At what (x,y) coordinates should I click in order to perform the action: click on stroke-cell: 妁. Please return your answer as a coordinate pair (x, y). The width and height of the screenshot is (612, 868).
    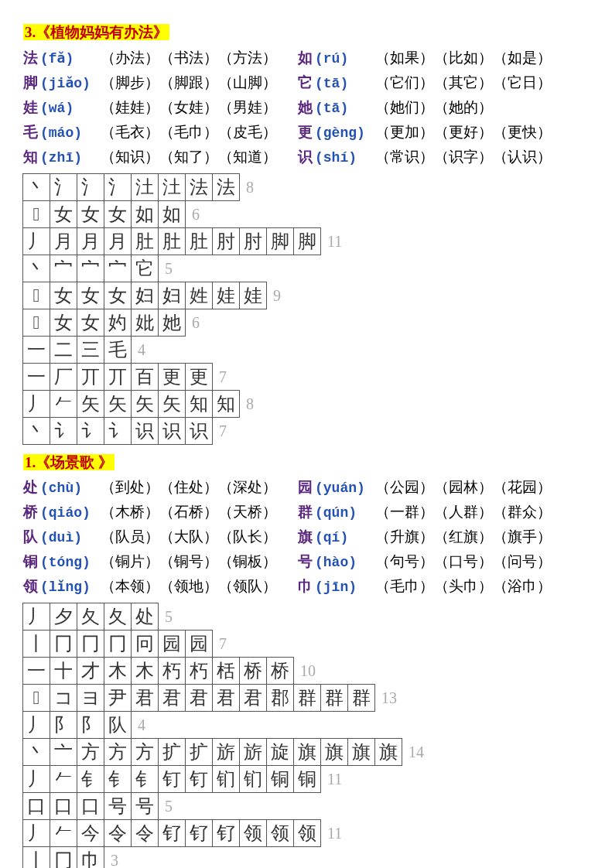
    Looking at the image, I should click on (118, 323).